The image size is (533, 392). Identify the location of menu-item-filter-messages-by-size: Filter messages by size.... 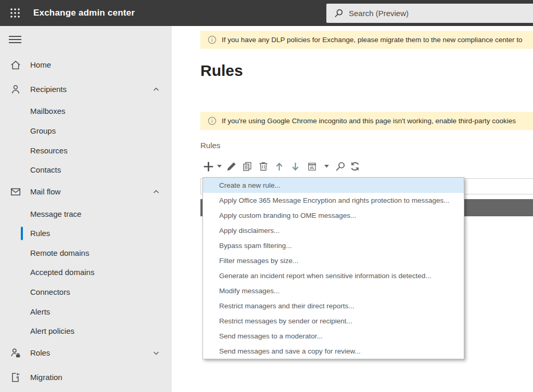
(333, 261).